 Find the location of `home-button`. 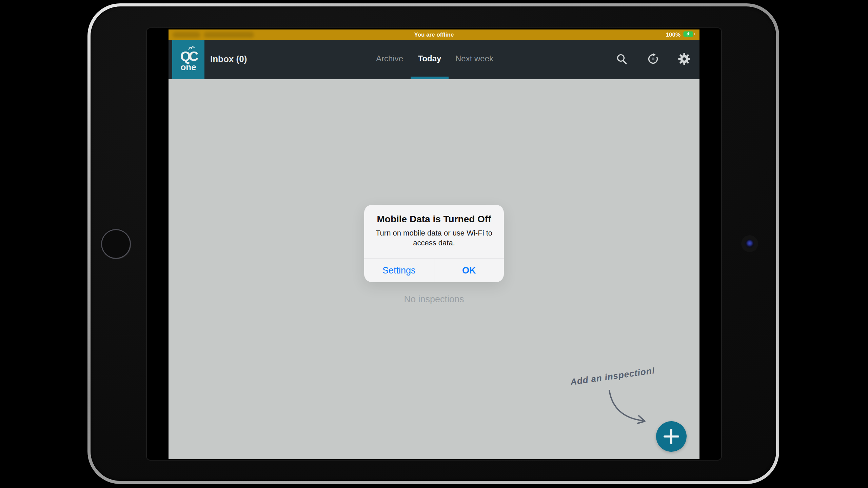

home-button is located at coordinates (116, 244).